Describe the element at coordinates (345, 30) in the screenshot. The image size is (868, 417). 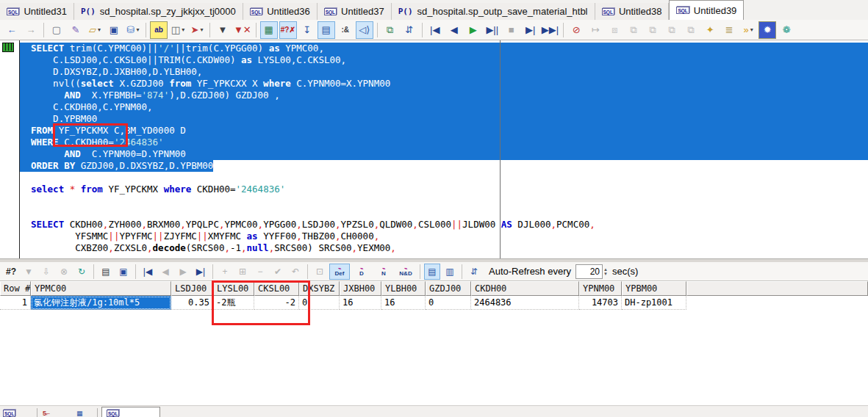
I see `concatenate-button: :&` at that location.